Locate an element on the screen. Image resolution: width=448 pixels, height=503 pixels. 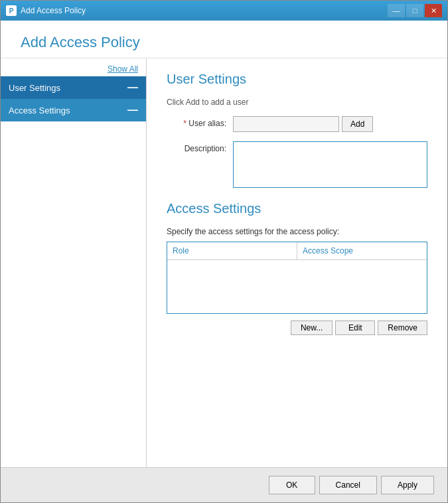
user-alias-label: * User alias: is located at coordinates (200, 122).